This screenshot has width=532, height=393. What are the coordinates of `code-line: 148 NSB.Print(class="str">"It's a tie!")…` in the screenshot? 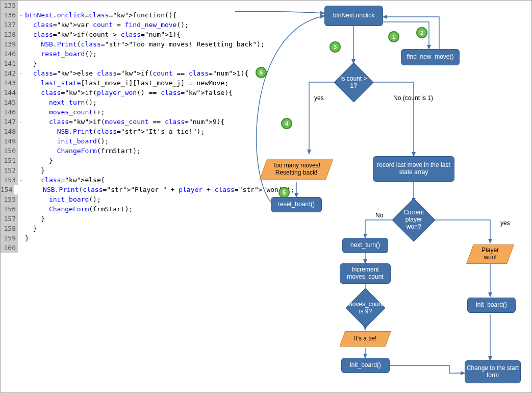 It's located at (136, 132).